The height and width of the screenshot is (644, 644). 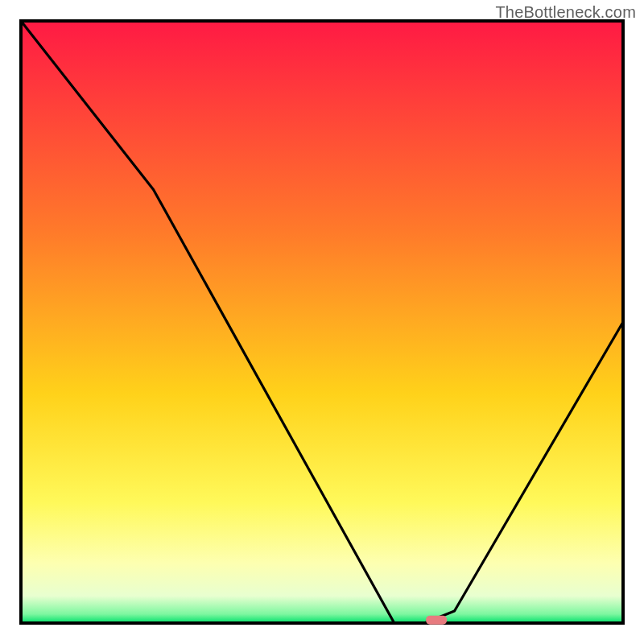 What do you see at coordinates (565, 13) in the screenshot?
I see `watermark-text: TheBottleneck.com` at bounding box center [565, 13].